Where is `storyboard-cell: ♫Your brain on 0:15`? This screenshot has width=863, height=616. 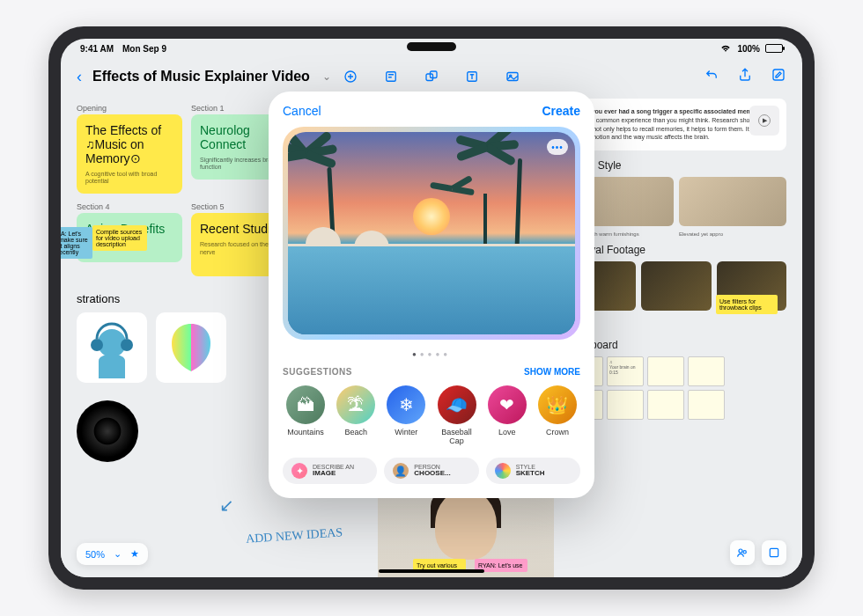
storyboard-cell: ♫Your brain on 0:15 is located at coordinates (625, 371).